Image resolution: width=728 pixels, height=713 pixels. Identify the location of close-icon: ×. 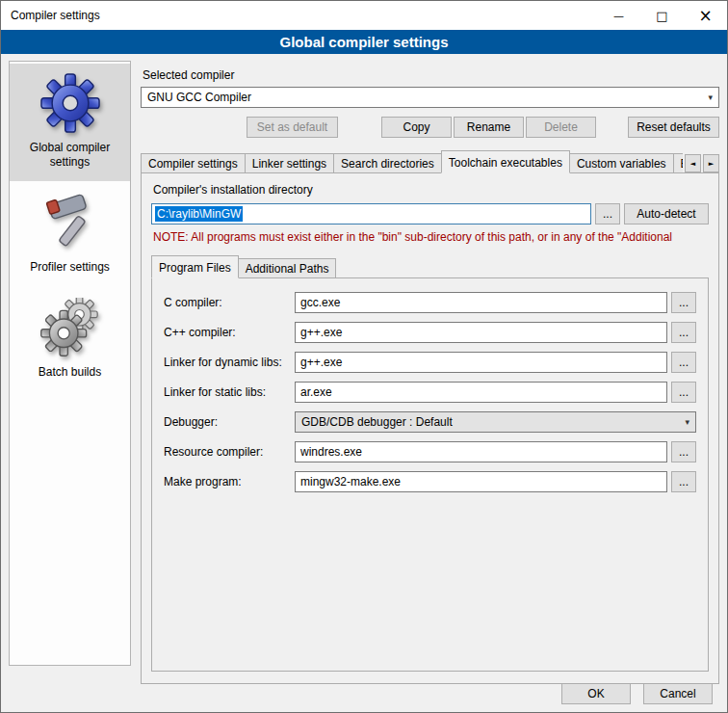
(705, 15).